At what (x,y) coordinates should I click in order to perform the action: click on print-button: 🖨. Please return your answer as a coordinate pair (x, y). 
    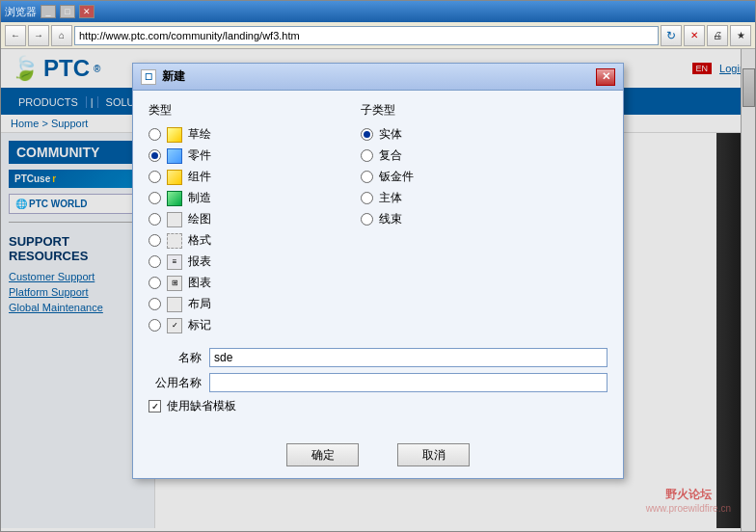
    Looking at the image, I should click on (717, 36).